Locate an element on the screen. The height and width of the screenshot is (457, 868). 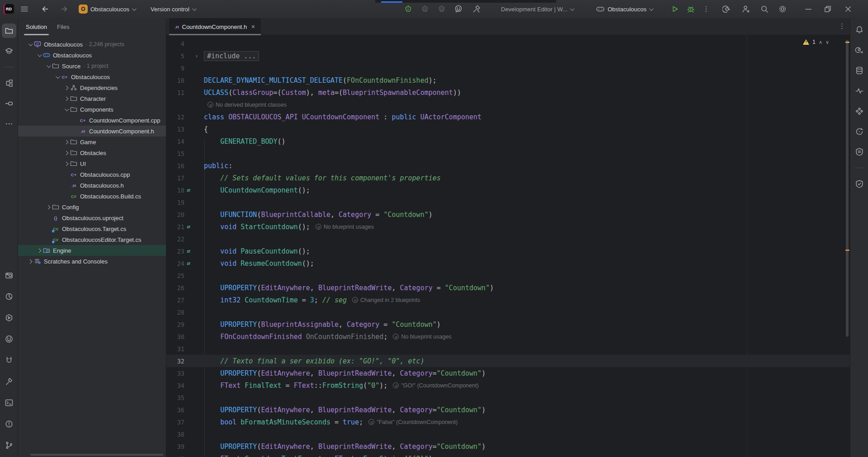
code-line-27: 27 int32 CountdownTime = 3; // seguChang… is located at coordinates (508, 300).